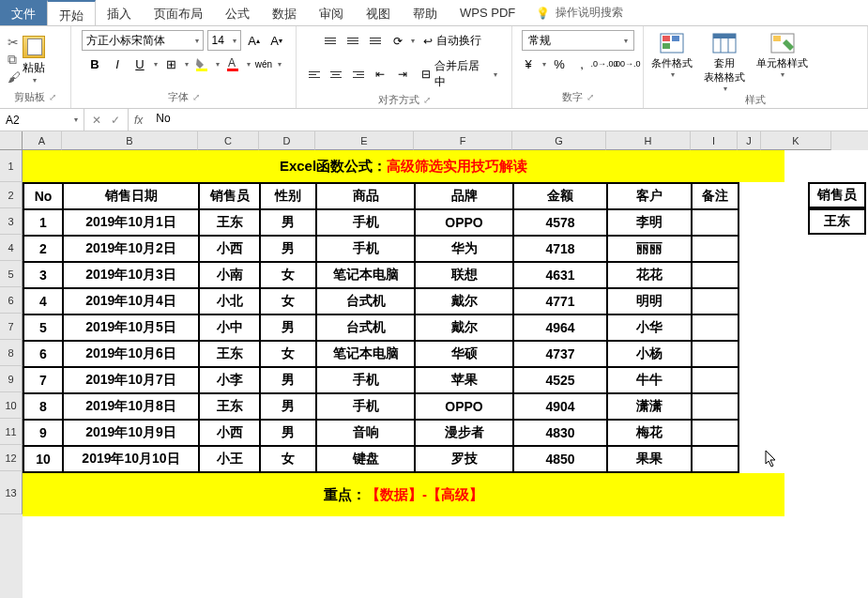 The height and width of the screenshot is (598, 868). What do you see at coordinates (254, 40) in the screenshot?
I see `increase-font-icon: A▴` at bounding box center [254, 40].